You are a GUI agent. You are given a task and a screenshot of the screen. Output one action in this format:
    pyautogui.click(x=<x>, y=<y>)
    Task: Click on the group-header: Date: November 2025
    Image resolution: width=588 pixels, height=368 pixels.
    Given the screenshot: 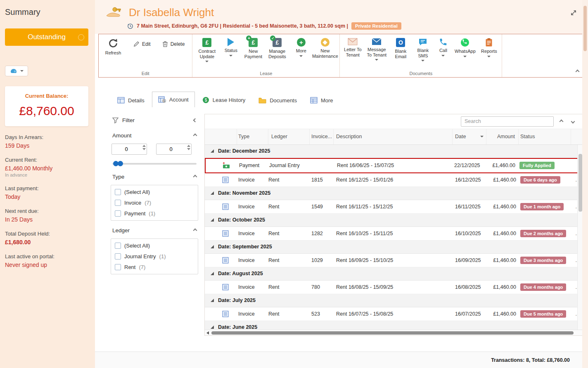 What is the action you would take?
    pyautogui.click(x=394, y=193)
    